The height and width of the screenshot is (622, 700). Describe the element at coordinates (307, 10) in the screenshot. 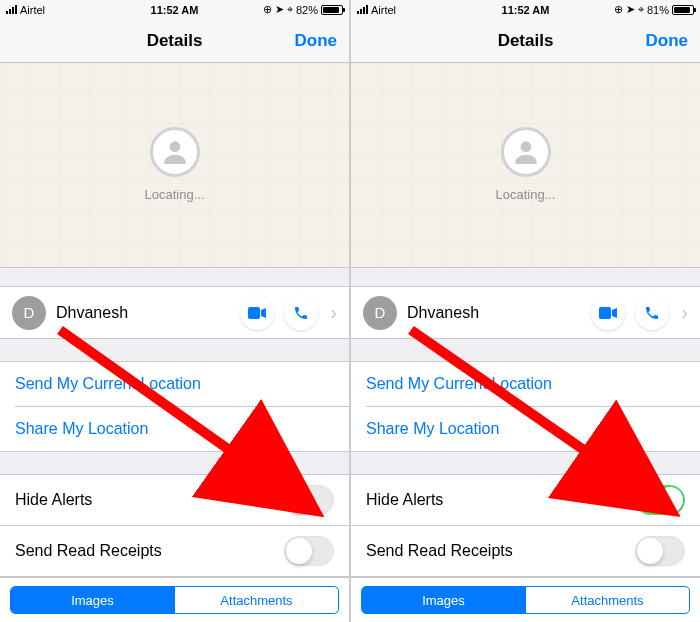

I see `battery-percent: 82%` at that location.